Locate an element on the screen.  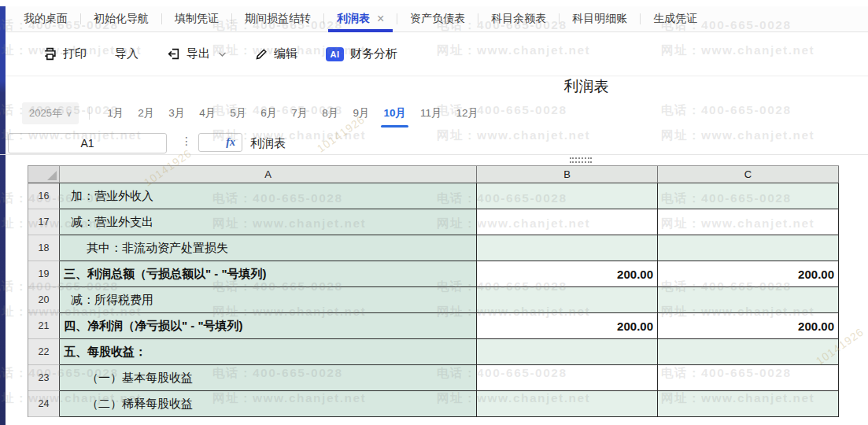
cell-a24: （二）稀释每股收益 is located at coordinates (268, 405).